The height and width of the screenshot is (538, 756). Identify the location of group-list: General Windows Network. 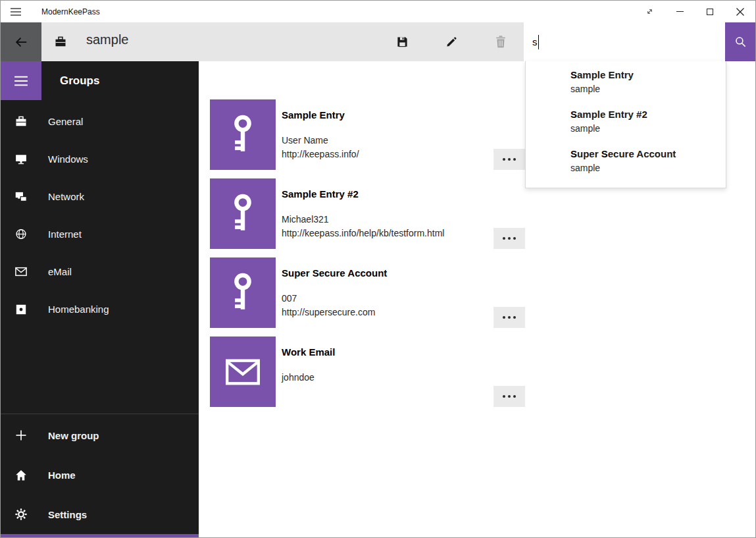
(100, 215).